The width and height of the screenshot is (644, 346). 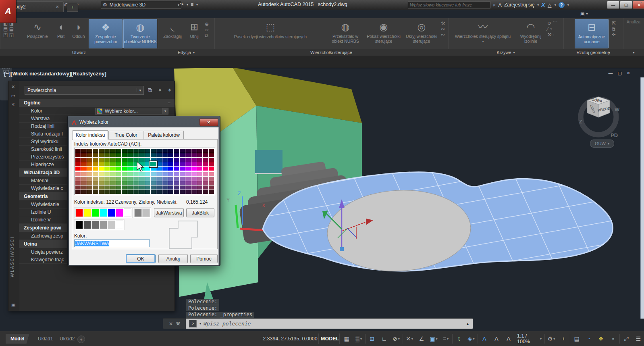 I want to click on signin-link: Zarejestruj się, so click(x=519, y=5).